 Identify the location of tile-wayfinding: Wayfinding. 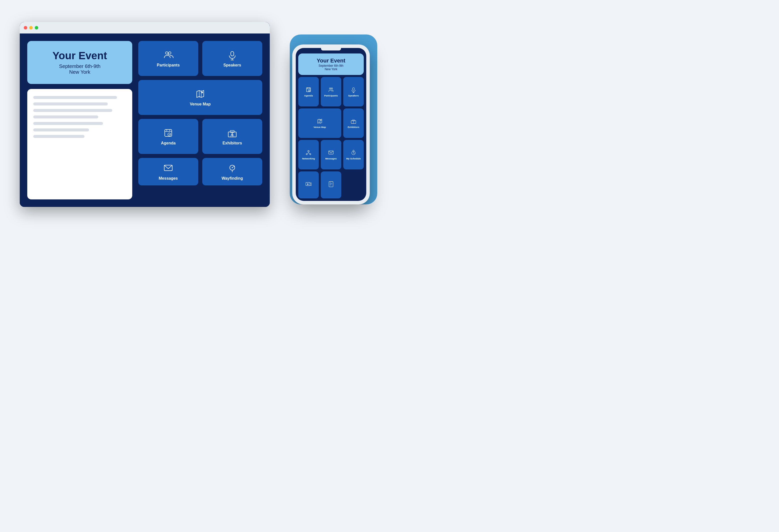
(232, 172).